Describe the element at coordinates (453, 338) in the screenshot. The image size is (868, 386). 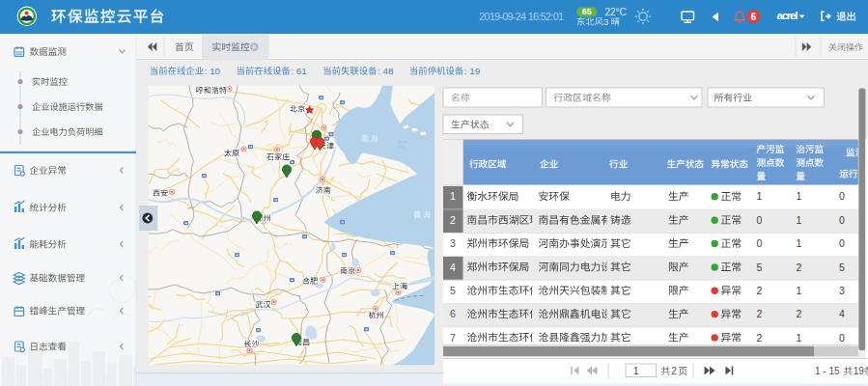
I see `svg-text: 7` at that location.